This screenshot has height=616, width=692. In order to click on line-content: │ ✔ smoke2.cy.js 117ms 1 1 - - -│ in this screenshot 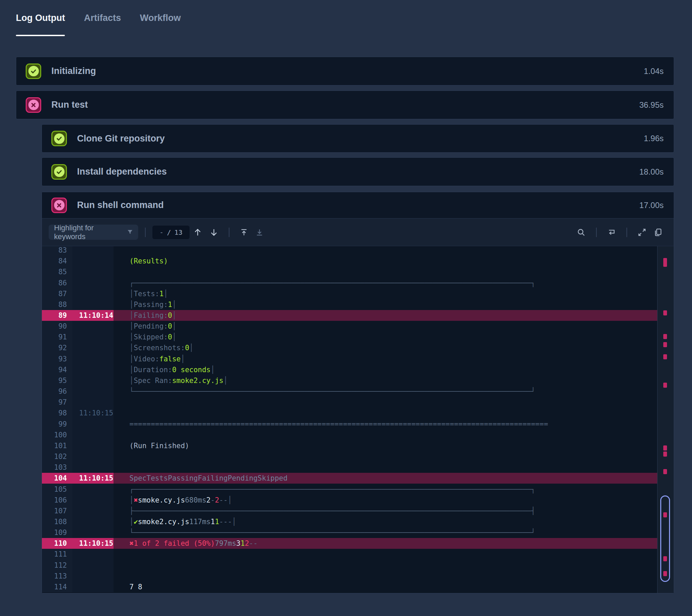, I will do `click(385, 522)`.